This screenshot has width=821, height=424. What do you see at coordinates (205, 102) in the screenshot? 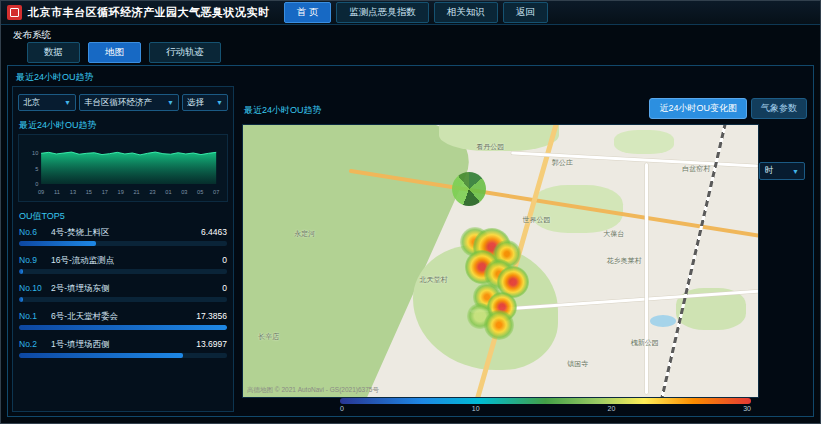
I see `filter-select: 选择 ▼` at bounding box center [205, 102].